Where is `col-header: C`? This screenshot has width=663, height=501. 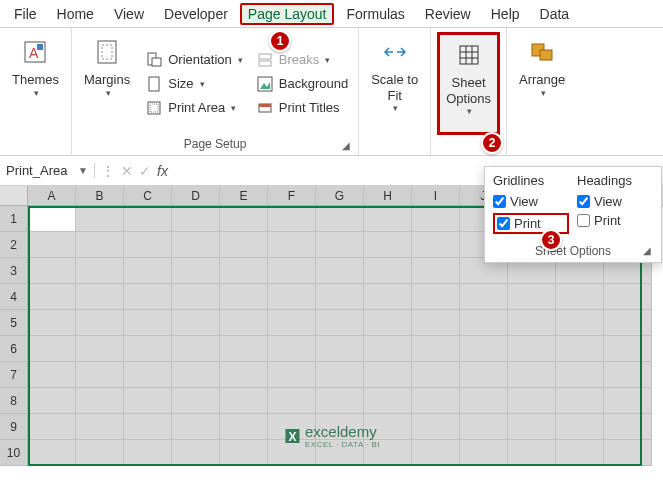 col-header: C is located at coordinates (148, 196).